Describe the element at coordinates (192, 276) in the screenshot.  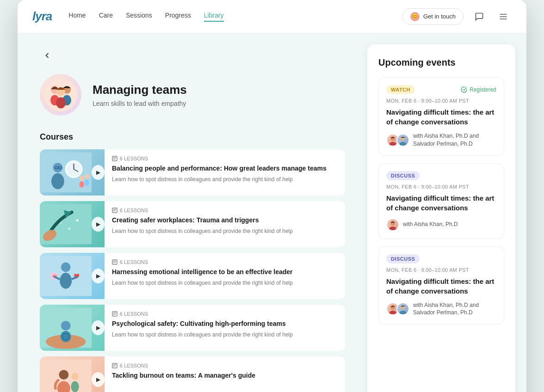
I see `course-item: 🧠 ❤️ ▶ 6 LESSONS` at that location.